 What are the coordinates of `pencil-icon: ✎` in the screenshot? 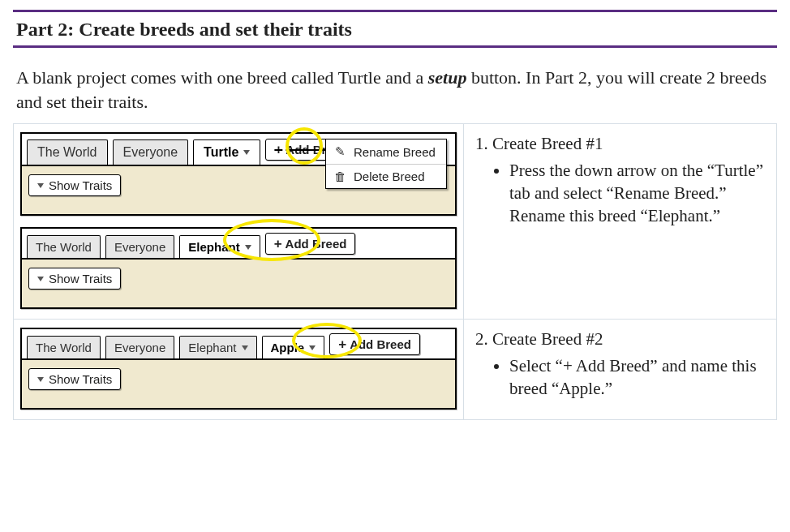 It's located at (340, 152).